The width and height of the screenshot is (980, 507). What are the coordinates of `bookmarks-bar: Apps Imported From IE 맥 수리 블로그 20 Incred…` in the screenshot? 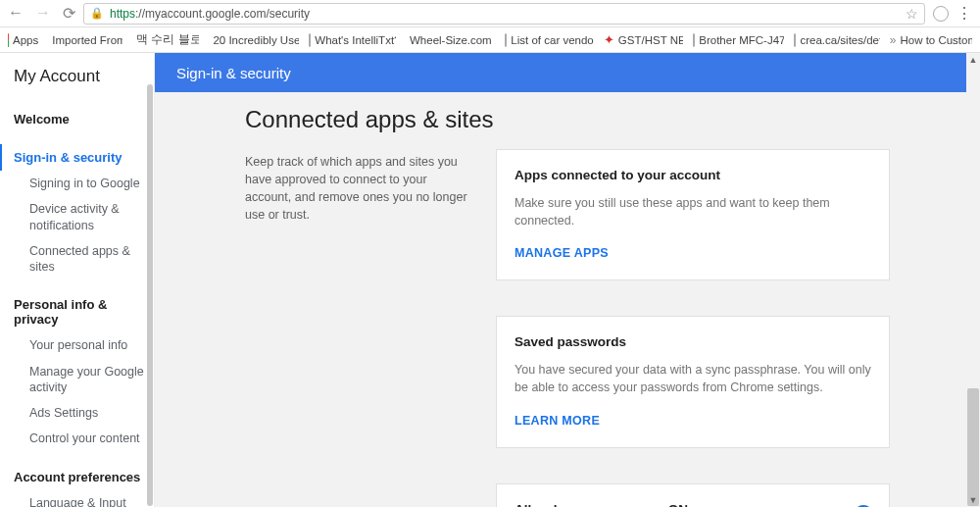 It's located at (490, 40).